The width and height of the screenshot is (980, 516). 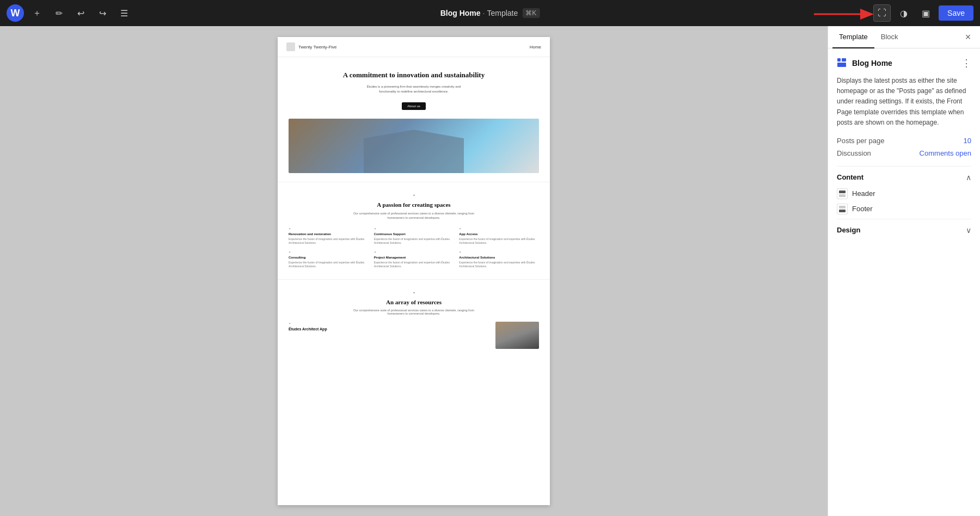 What do you see at coordinates (499, 241) in the screenshot?
I see `service-3-body: Experience the fusion of imagination and…` at bounding box center [499, 241].